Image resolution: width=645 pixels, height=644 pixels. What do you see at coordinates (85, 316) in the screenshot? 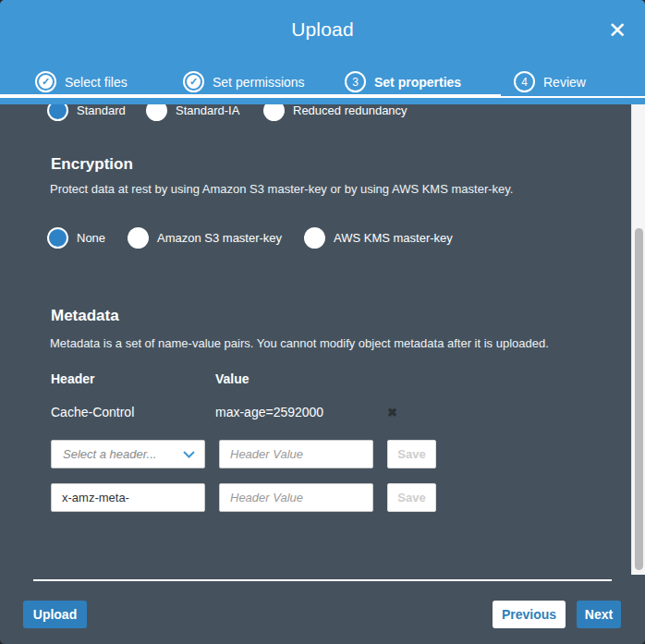
I see `metadata-heading: Metadata` at bounding box center [85, 316].